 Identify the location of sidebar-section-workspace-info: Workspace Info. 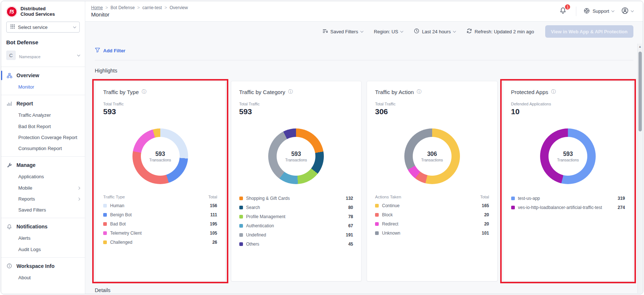
(43, 266).